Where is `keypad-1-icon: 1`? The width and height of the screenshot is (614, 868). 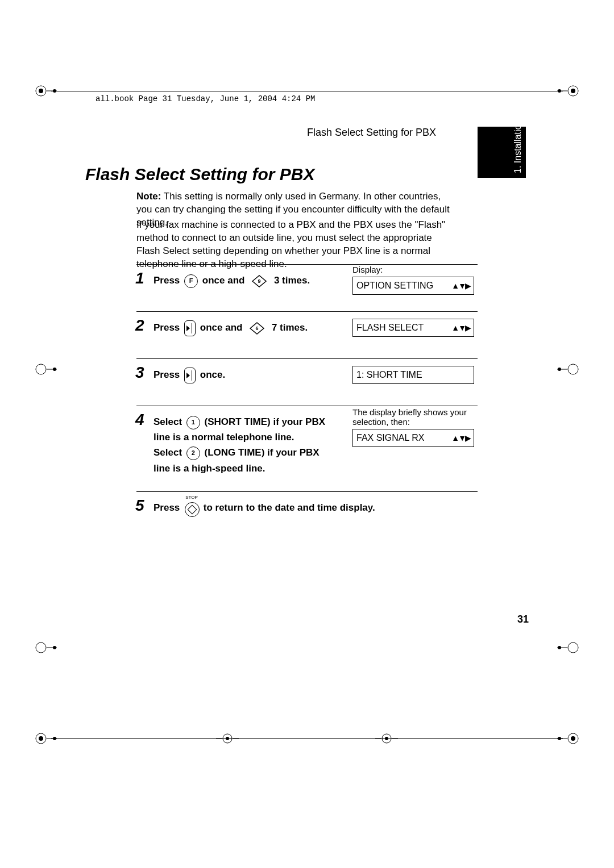
keypad-1-icon: 1 is located at coordinates (193, 423).